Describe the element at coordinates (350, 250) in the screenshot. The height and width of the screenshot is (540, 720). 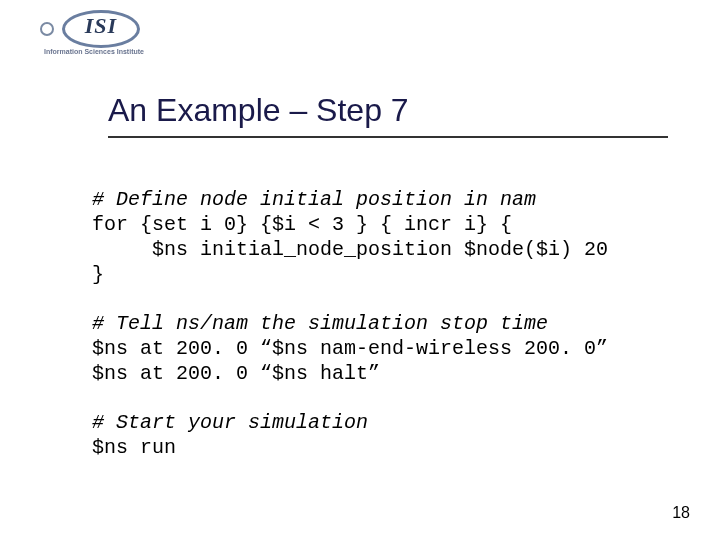
I see `code-line: $ns initial_node_position $node($i) 20` at that location.